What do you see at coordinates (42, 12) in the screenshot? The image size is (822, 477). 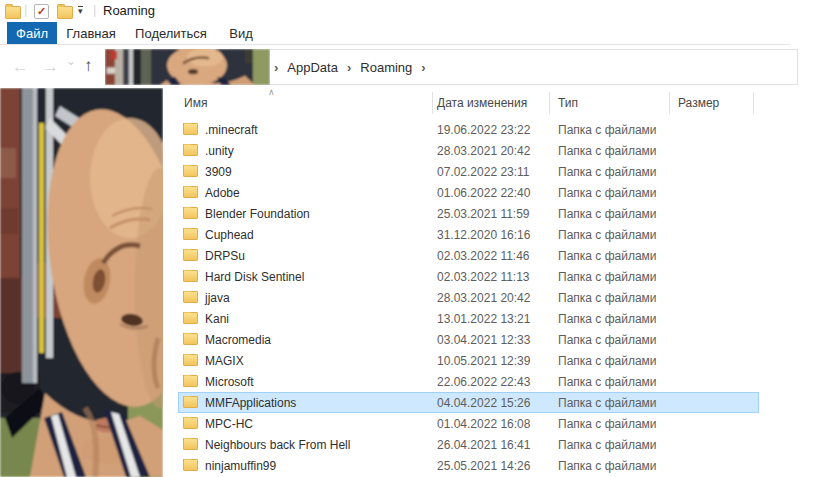 I see `qat-properties-button: ✓` at bounding box center [42, 12].